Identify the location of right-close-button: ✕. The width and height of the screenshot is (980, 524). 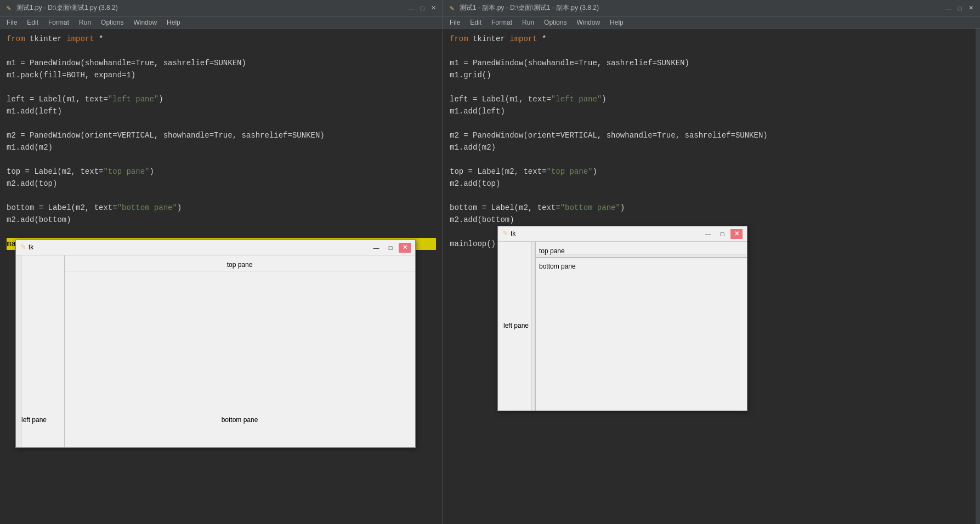
(971, 8).